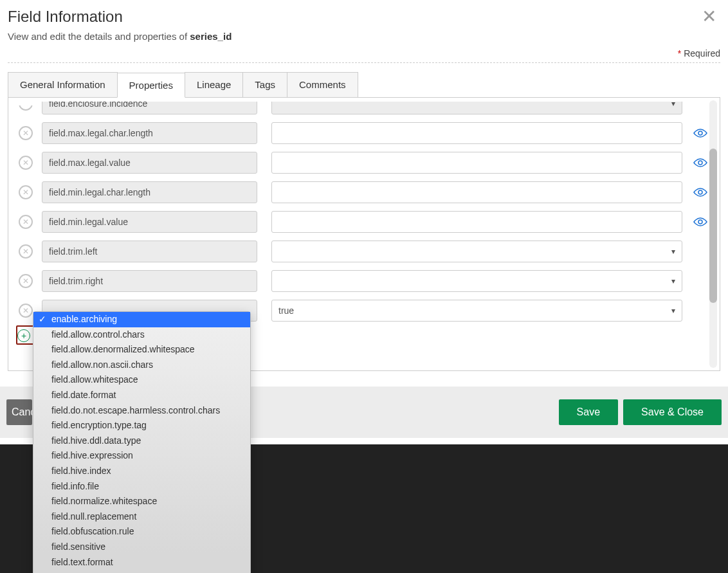  I want to click on modal-title: Field Information, so click(66, 17).